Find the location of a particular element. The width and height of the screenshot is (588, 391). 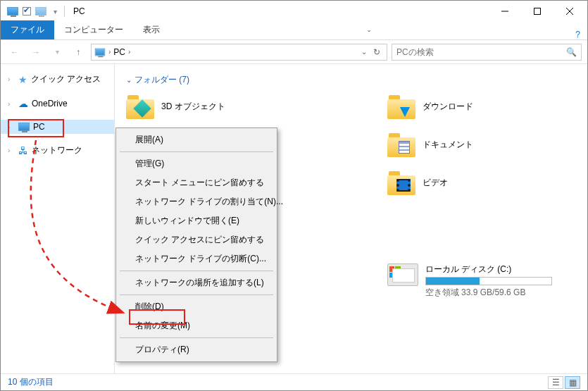

search-box: 🔍 is located at coordinates (487, 52).